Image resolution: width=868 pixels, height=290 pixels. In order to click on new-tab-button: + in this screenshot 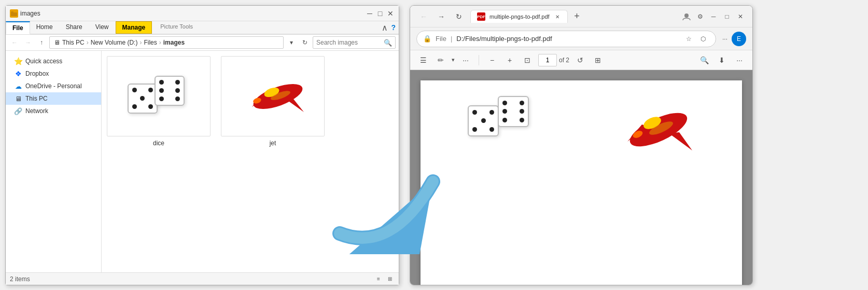, I will do `click(577, 17)`.